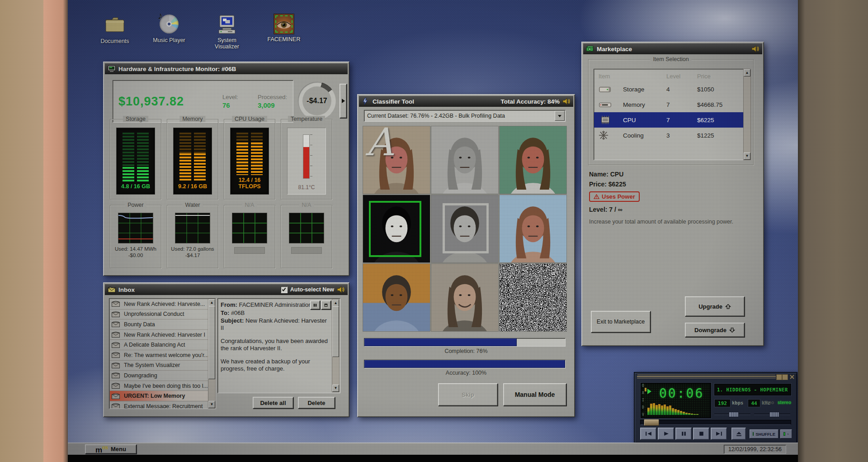 The height and width of the screenshot is (462, 868). I want to click on marketplace-speaker-icon, so click(755, 49).